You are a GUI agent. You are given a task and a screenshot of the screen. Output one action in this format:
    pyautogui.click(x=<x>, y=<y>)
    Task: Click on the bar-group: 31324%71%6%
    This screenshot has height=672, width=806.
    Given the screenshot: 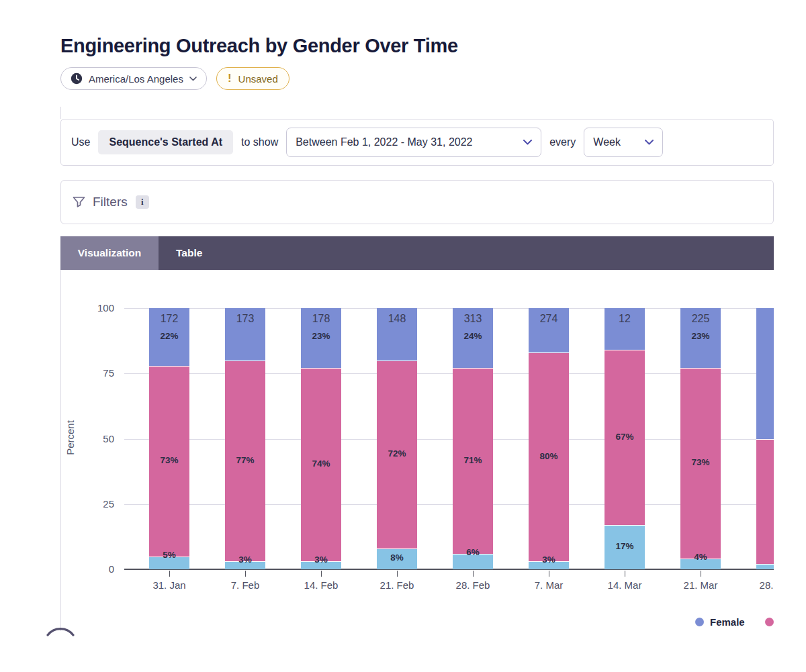 What is the action you would take?
    pyautogui.click(x=473, y=439)
    